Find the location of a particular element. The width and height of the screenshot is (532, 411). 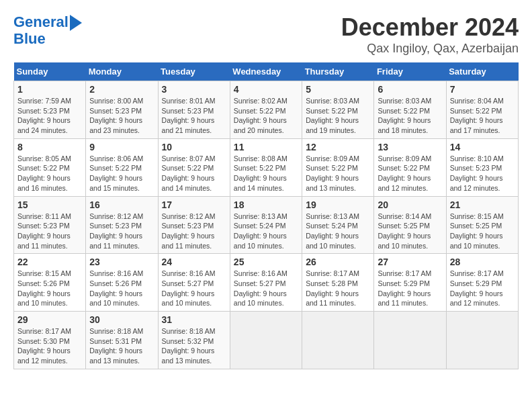

day-number: 23 is located at coordinates (122, 262).